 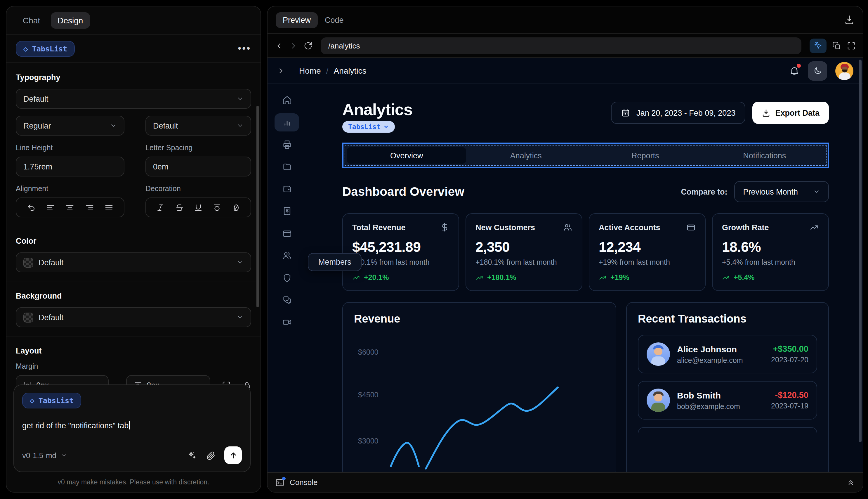 I want to click on font-weight-select: Regular, so click(x=70, y=126).